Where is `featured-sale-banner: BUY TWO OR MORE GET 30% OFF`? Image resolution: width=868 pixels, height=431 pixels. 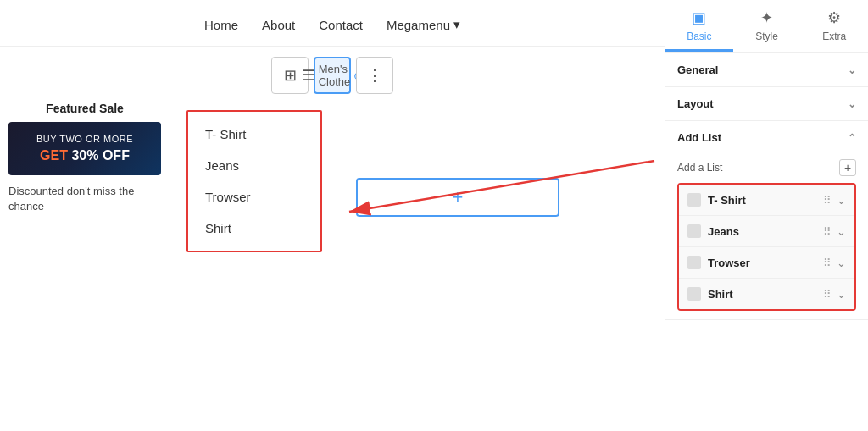
featured-sale-banner: BUY TWO OR MORE GET 30% OFF is located at coordinates (85, 149).